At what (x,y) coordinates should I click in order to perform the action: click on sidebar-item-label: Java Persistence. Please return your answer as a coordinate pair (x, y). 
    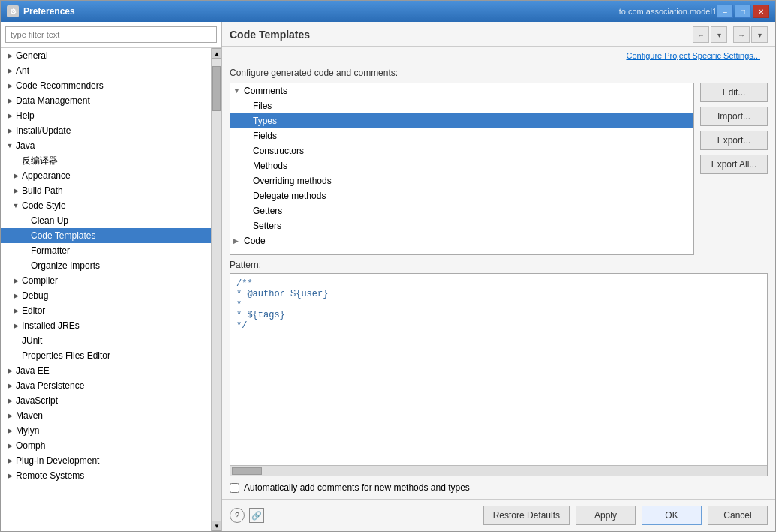
    Looking at the image, I should click on (50, 386).